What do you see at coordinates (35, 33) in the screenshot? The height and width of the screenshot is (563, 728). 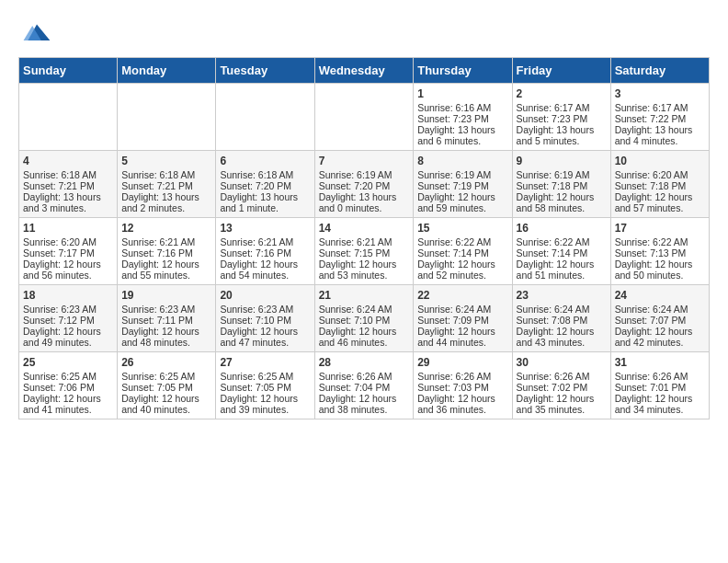 I see `logo` at bounding box center [35, 33].